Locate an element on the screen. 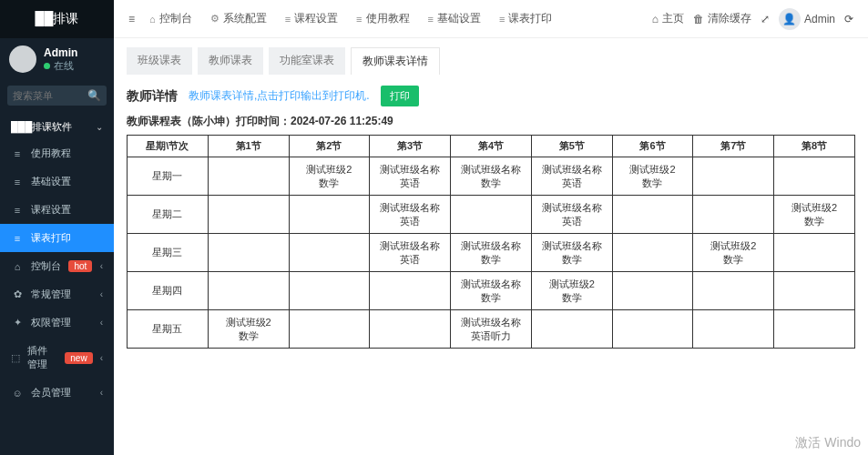  tab-3: 教师课表详情 is located at coordinates (395, 61).